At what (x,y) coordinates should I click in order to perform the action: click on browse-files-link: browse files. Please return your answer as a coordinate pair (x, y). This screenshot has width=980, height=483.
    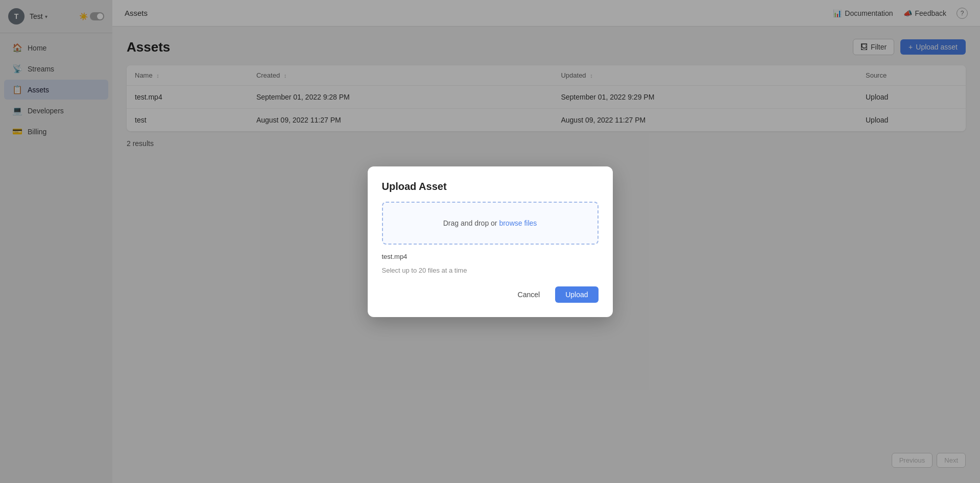
    Looking at the image, I should click on (518, 223).